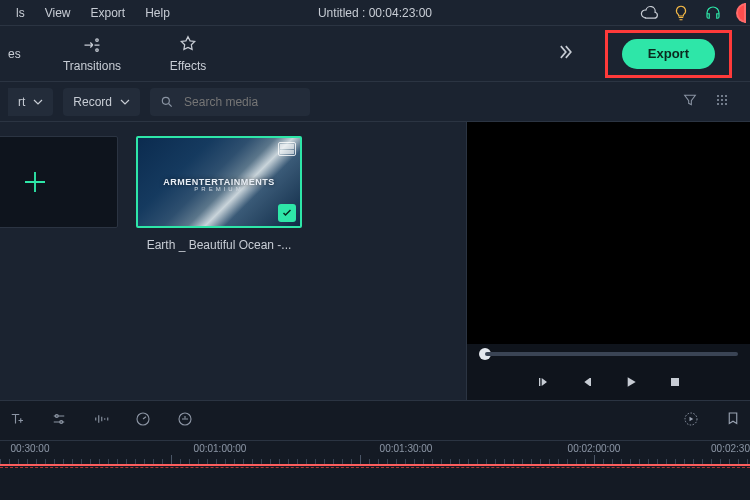 The height and width of the screenshot is (500, 750). I want to click on project-title: Untitled : 00:04:23:00, so click(375, 13).